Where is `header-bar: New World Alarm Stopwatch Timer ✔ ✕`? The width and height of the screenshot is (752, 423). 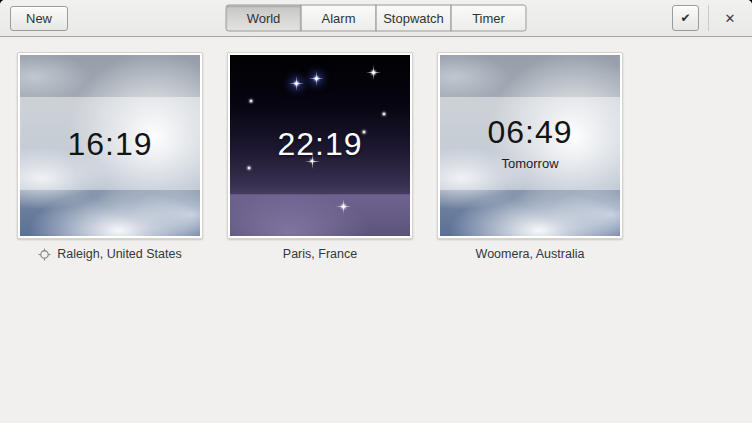 header-bar: New World Alarm Stopwatch Timer ✔ ✕ is located at coordinates (376, 18).